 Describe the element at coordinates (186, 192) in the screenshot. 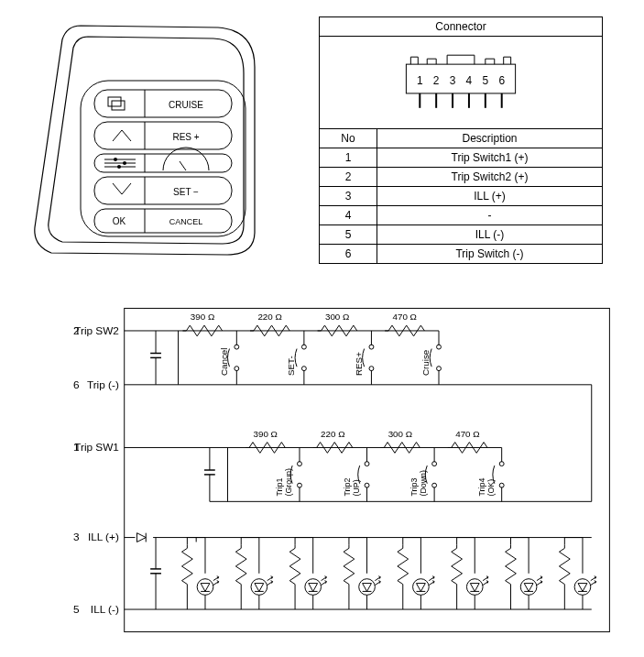

I see `set-button-label: SET −` at that location.